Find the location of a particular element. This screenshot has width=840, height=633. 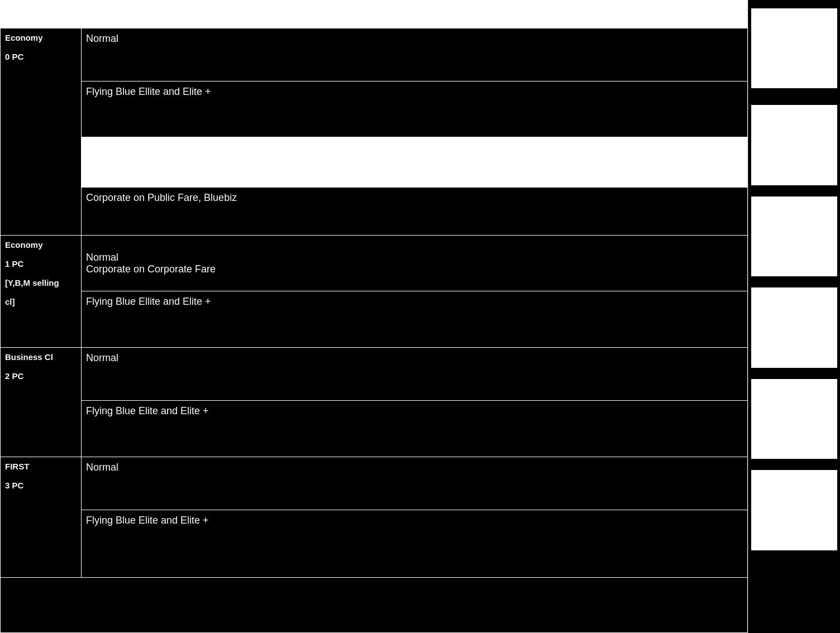

cell-economy0-normal: Normal is located at coordinates (414, 55).